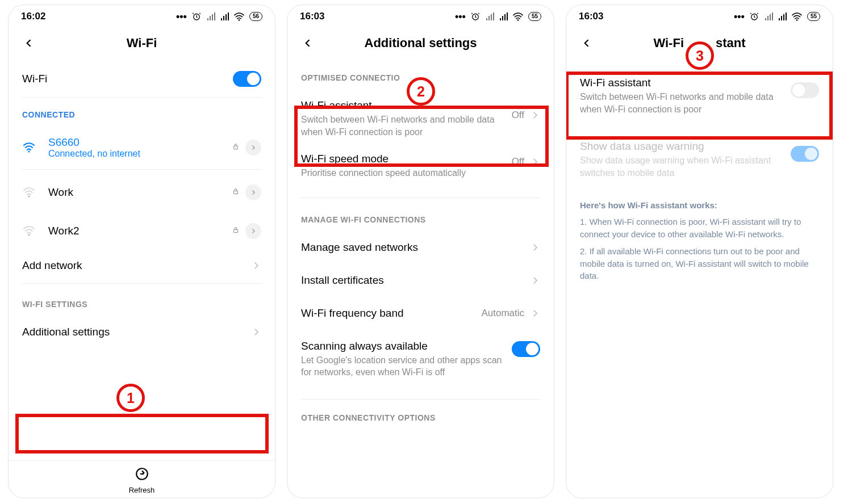 The height and width of the screenshot is (504, 852). I want to click on wifi-speed-row: Wi-Fi speed mode Prioritise connection s…, so click(420, 169).